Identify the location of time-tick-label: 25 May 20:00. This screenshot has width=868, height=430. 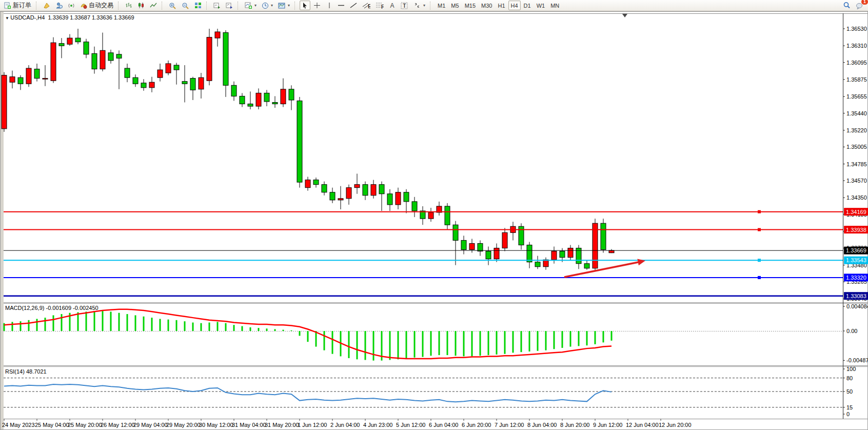
(85, 425).